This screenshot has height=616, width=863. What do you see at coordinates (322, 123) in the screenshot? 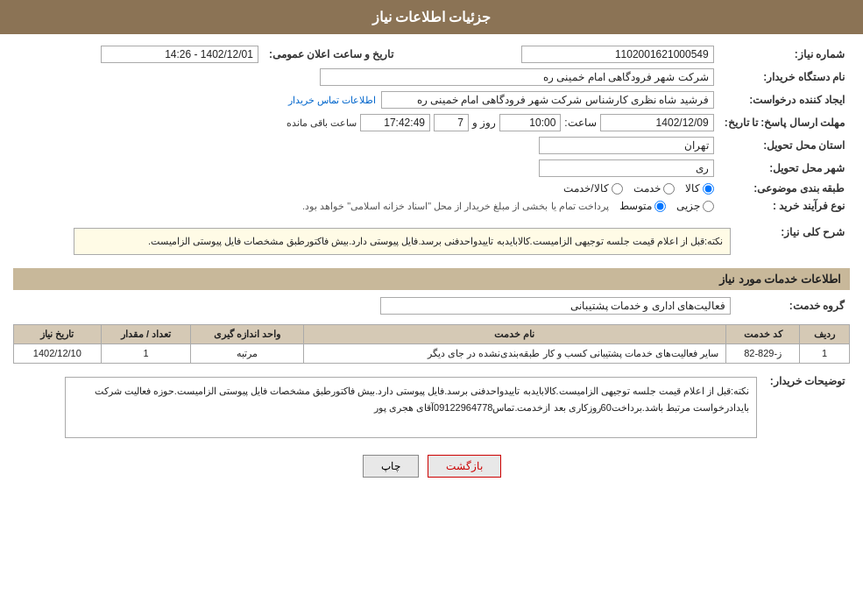
I see `baghi-mande-label: ساعت باقی مانده` at bounding box center [322, 123].